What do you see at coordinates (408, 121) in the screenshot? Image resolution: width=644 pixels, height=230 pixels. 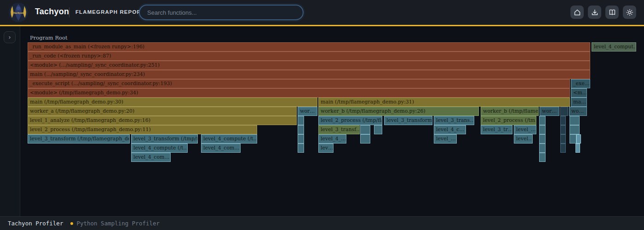 I see `flame-bar: level_3_transform…` at bounding box center [408, 121].